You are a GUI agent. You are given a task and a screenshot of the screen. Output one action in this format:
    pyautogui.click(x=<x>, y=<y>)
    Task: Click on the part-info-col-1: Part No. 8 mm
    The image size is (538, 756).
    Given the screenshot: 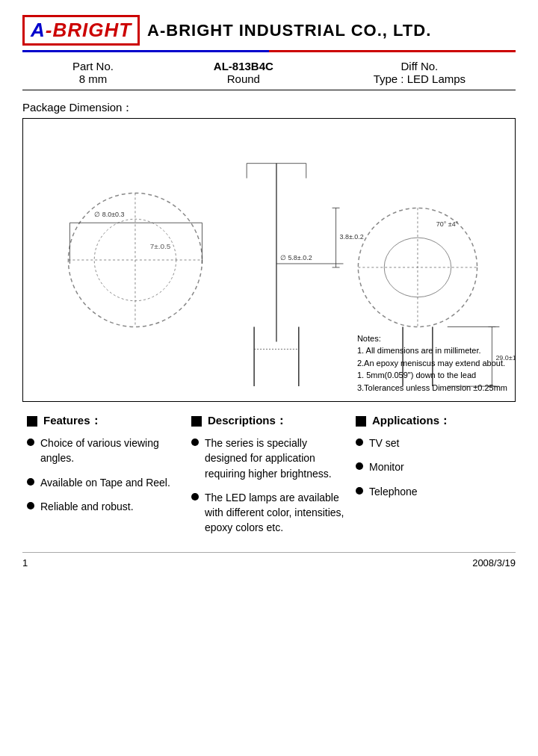 What is the action you would take?
    pyautogui.click(x=93, y=72)
    